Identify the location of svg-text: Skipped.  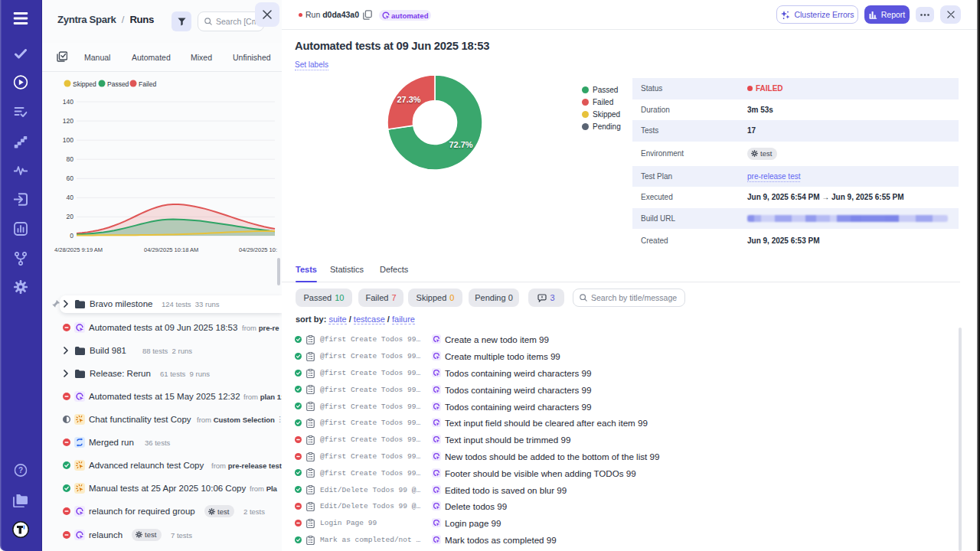
(84, 84).